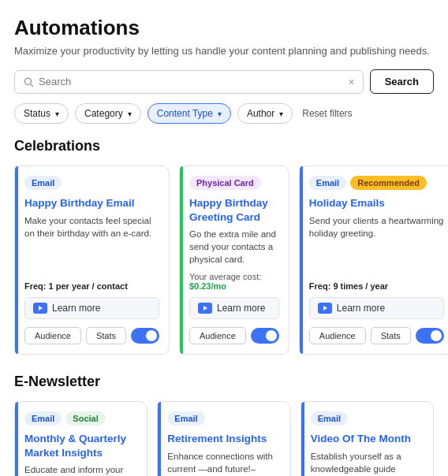  What do you see at coordinates (377, 286) in the screenshot?
I see `card-freq: Freq: 9 times / year` at bounding box center [377, 286].